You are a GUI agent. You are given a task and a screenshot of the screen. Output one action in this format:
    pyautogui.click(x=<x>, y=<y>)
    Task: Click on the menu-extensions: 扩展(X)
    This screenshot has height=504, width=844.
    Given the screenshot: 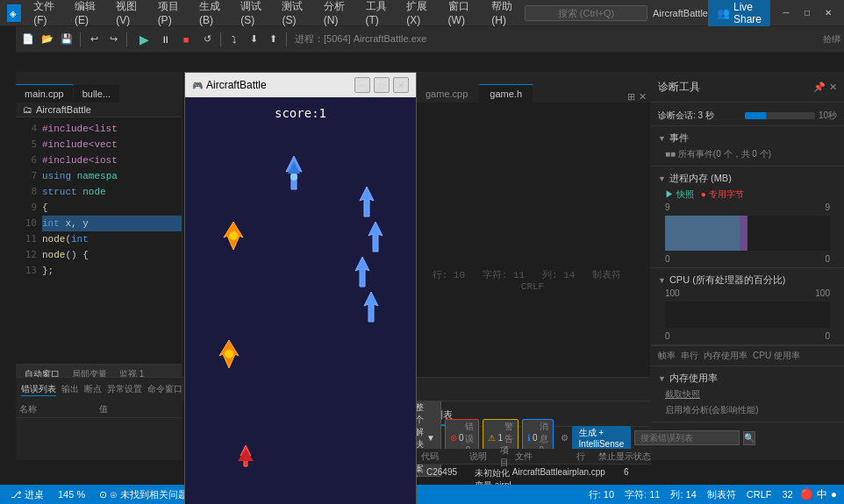 What is the action you would take?
    pyautogui.click(x=419, y=14)
    